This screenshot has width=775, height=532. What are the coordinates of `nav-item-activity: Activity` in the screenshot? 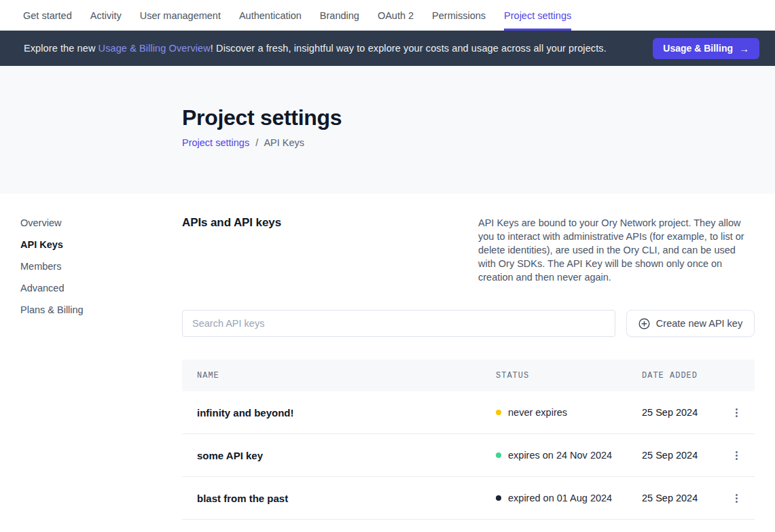 It's located at (106, 15).